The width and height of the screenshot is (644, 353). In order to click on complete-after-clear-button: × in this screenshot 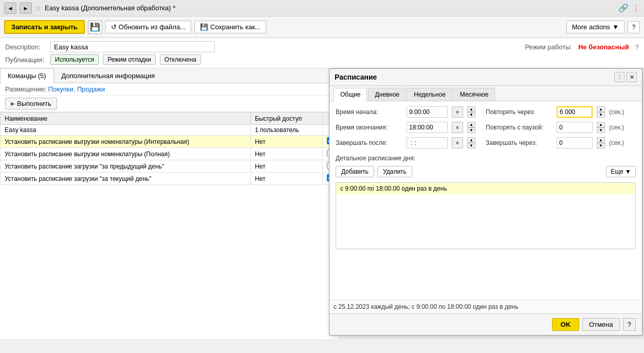, I will do `click(457, 143)`.